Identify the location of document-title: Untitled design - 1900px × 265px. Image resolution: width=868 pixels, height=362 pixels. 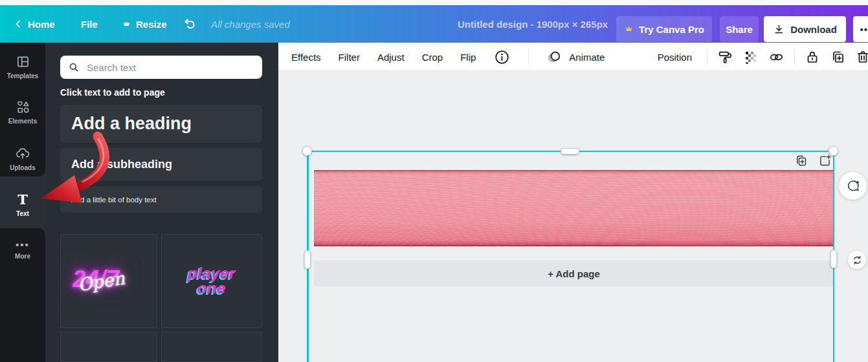
(533, 24).